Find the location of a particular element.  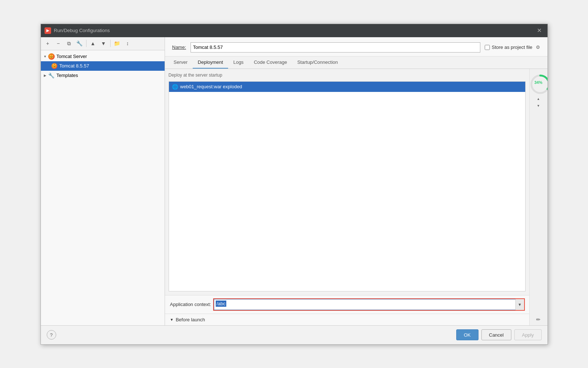

app-context-row: Application context: /abc ▼ is located at coordinates (347, 304).